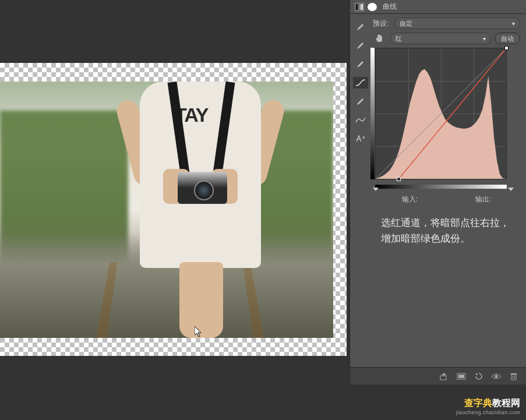 This screenshot has width=526, height=420. What do you see at coordinates (438, 376) in the screenshot?
I see `panel-footer` at bounding box center [438, 376].